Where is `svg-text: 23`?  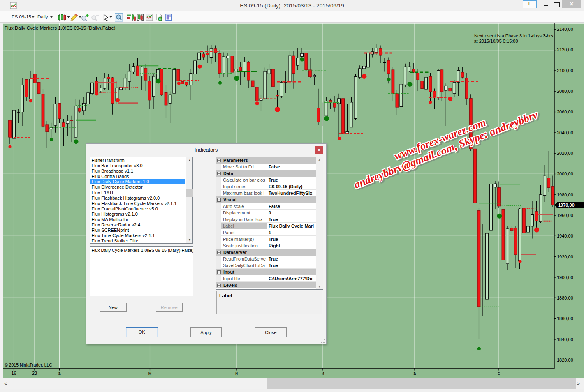
svg-text: 23 is located at coordinates (35, 373).